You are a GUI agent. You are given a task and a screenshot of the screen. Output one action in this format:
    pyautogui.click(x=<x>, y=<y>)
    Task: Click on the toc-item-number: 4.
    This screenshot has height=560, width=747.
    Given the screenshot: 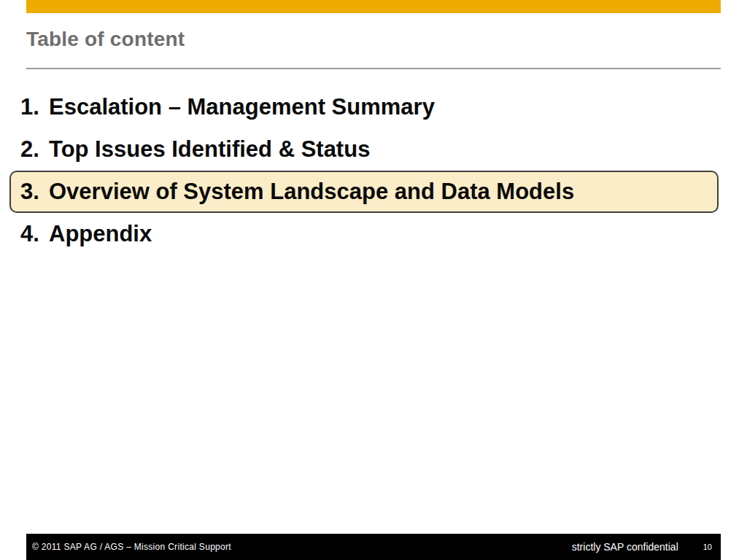 What is the action you would take?
    pyautogui.click(x=35, y=234)
    